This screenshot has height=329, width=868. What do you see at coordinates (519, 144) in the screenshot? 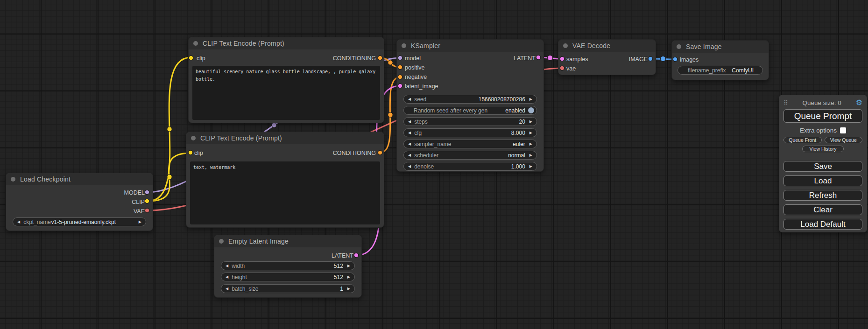
I see `widget-value: euler` at bounding box center [519, 144].